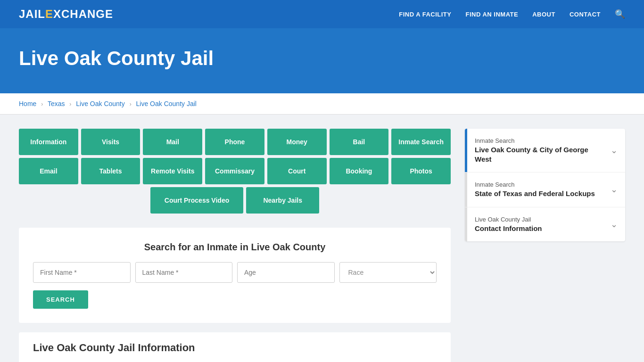 This screenshot has width=644, height=362. Describe the element at coordinates (49, 14) in the screenshot. I see `logo-x: E` at that location.